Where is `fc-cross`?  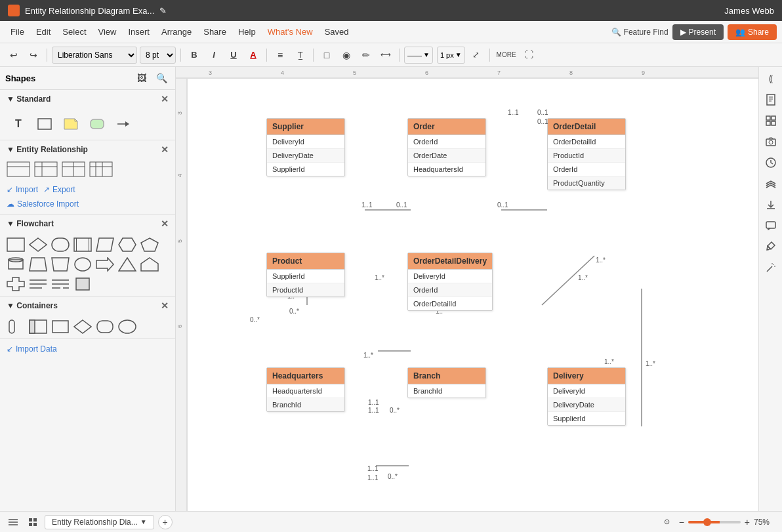
fc-cross is located at coordinates (16, 284).